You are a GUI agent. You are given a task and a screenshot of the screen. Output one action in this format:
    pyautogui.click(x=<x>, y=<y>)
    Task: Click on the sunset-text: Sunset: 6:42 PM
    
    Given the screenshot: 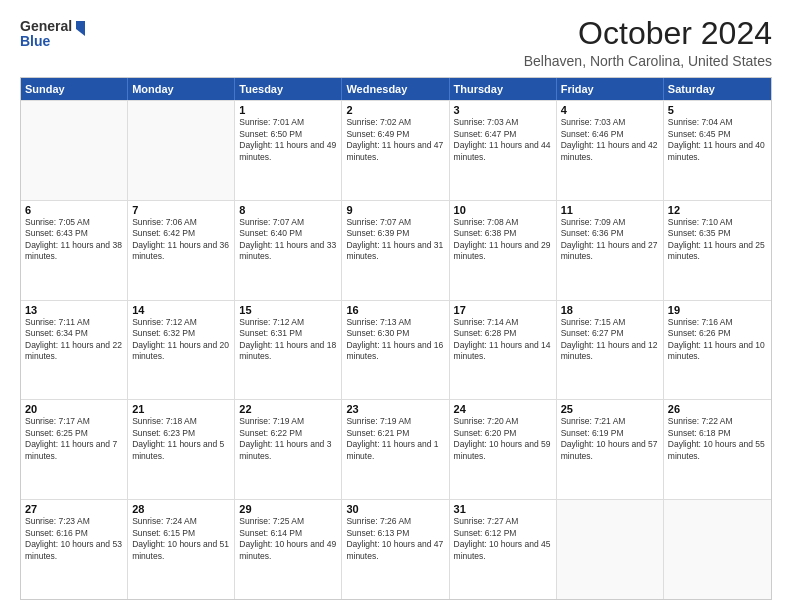 What is the action you would take?
    pyautogui.click(x=181, y=234)
    